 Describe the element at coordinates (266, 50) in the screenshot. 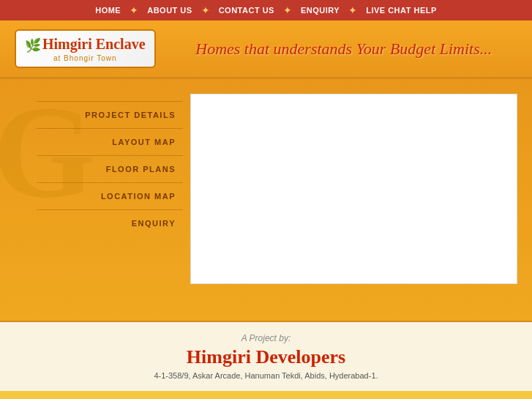

I see `header: 🌿Himgiri Enclave at Bhongir Town Homes t…` at that location.